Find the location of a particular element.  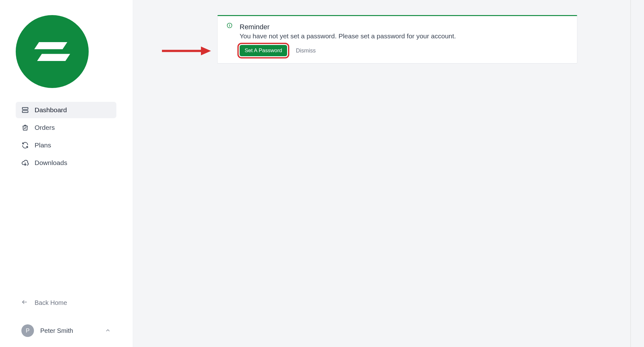

chevron-up-icon is located at coordinates (108, 331).